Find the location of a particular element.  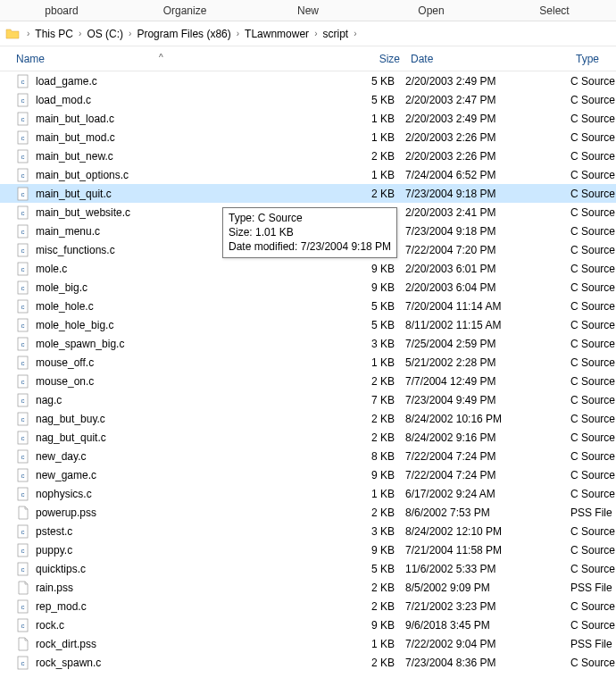

file-row: cmain_but_mod.c1 KB2/20/2003 2:26 PMC So… is located at coordinates (308, 138).